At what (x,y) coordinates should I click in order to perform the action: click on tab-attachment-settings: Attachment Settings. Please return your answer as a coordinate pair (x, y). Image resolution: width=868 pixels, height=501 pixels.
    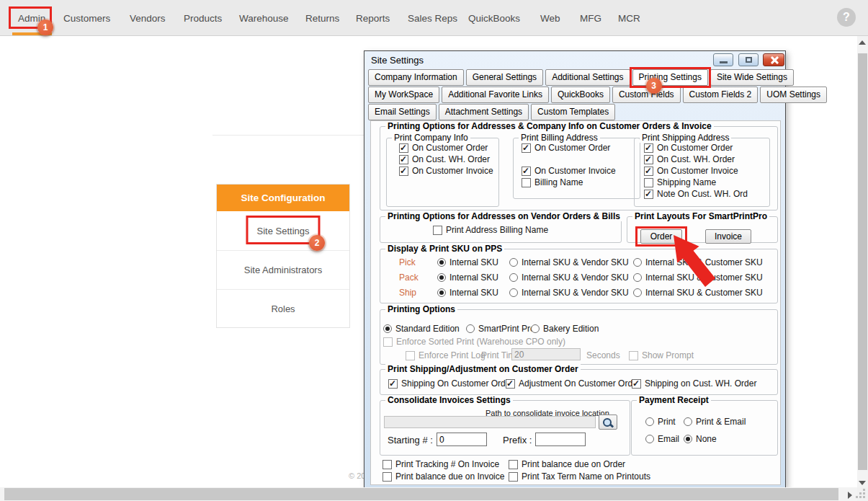
    Looking at the image, I should click on (484, 112).